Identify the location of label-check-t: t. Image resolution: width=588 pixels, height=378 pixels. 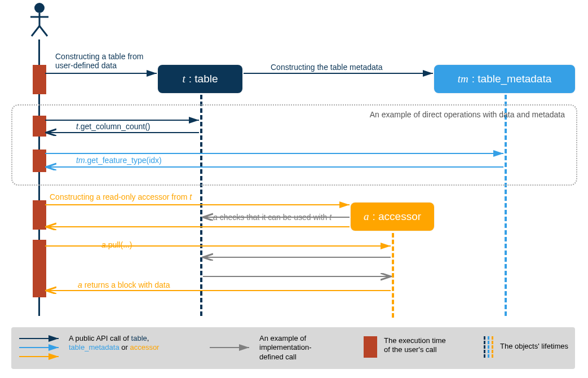
(330, 217).